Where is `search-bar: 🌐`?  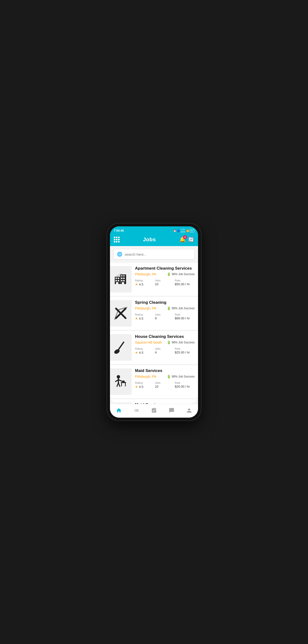 search-bar: 🌐 is located at coordinates (154, 254).